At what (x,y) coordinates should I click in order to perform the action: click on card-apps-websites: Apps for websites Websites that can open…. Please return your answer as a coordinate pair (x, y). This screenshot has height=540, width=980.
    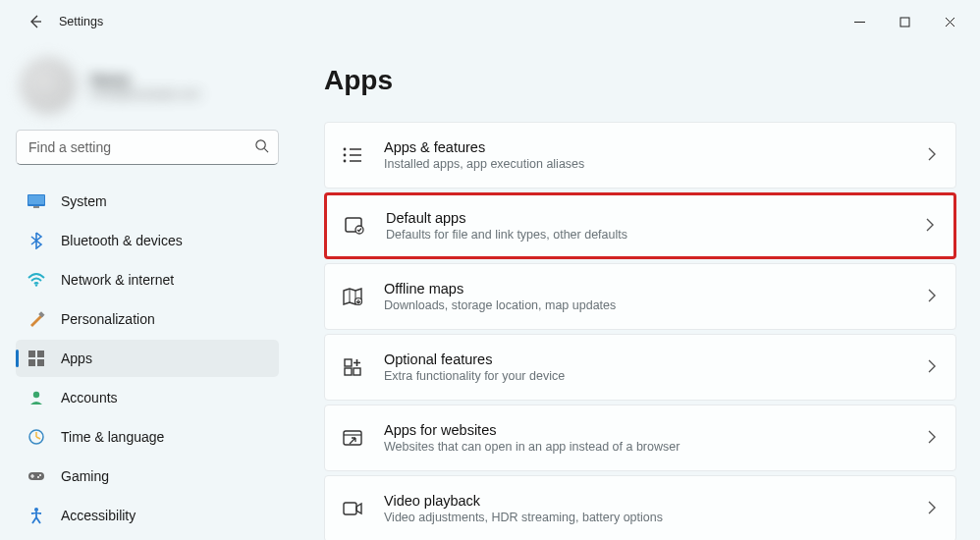
    Looking at the image, I should click on (640, 438).